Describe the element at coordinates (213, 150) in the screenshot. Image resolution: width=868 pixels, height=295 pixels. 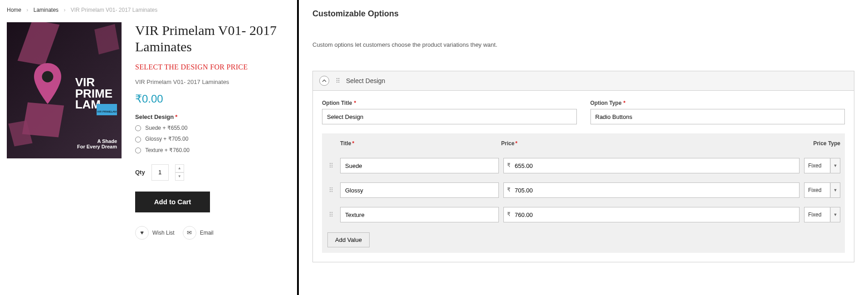
I see `option-texture: Texture + ₹760.00` at that location.